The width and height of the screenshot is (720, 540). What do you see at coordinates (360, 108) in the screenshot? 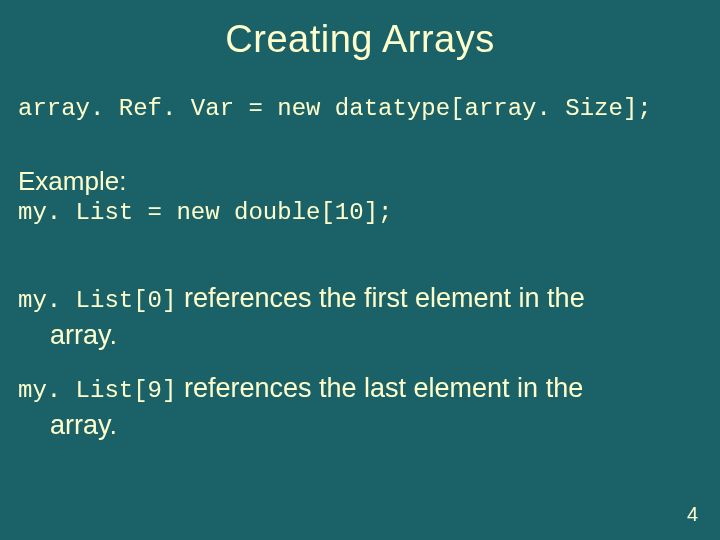
I see `syntax-line: array. Ref. Var = new datatype[array. Si…` at bounding box center [360, 108].